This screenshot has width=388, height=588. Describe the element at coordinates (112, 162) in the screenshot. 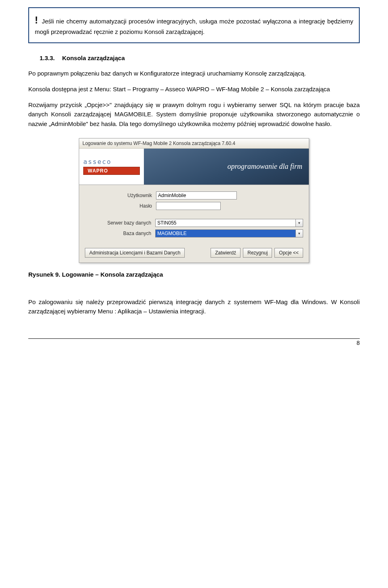

I see `asseco-logo-text: asseco` at that location.